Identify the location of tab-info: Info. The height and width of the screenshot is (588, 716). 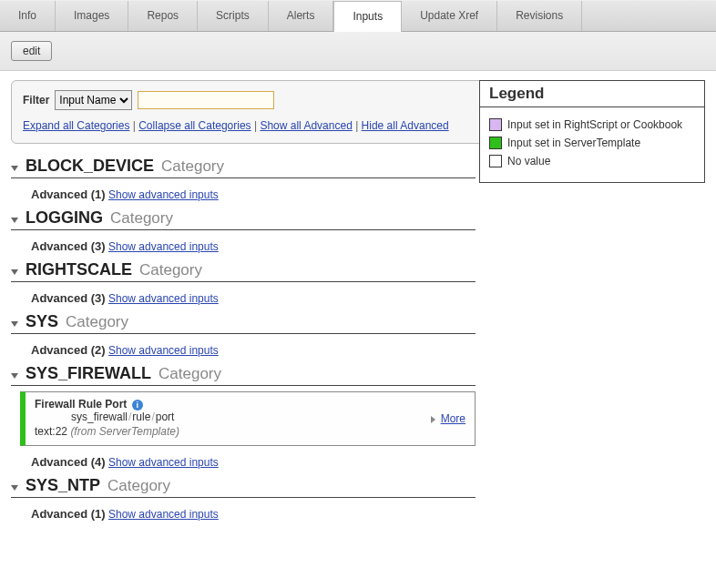
(27, 16).